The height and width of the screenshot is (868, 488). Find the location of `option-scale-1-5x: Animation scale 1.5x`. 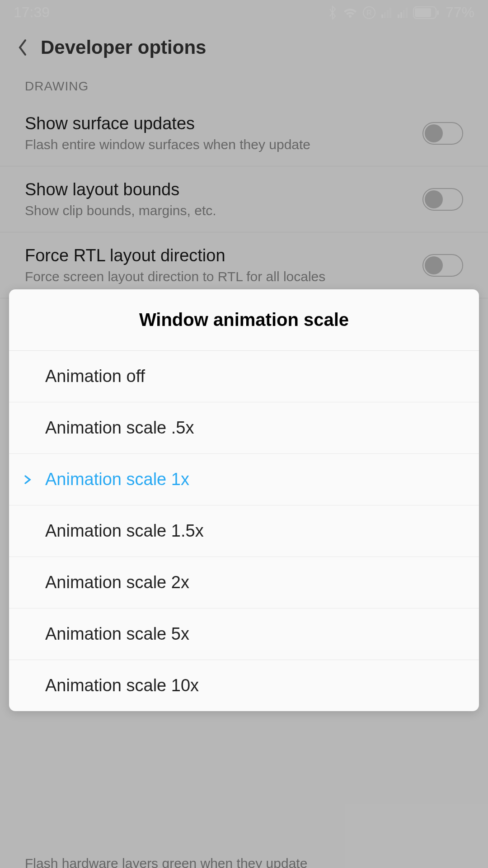

option-scale-1-5x: Animation scale 1.5x is located at coordinates (244, 531).